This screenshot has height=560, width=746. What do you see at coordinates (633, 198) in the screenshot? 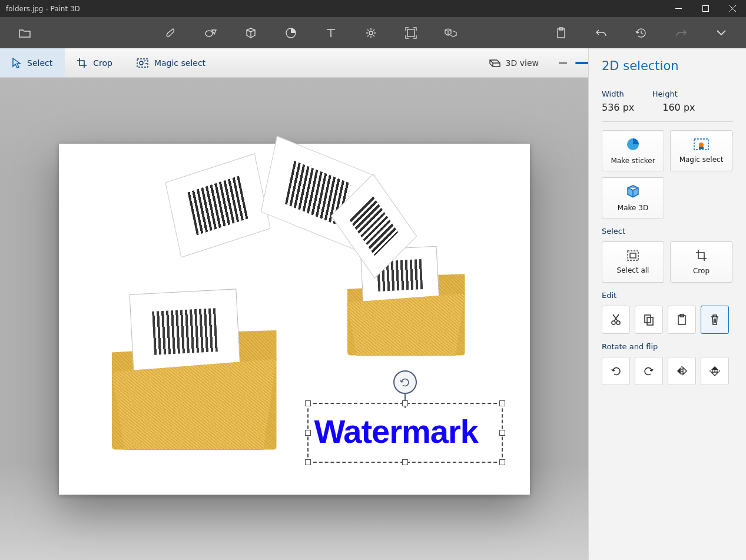
I see `make-3d-button: Make 3D` at bounding box center [633, 198].